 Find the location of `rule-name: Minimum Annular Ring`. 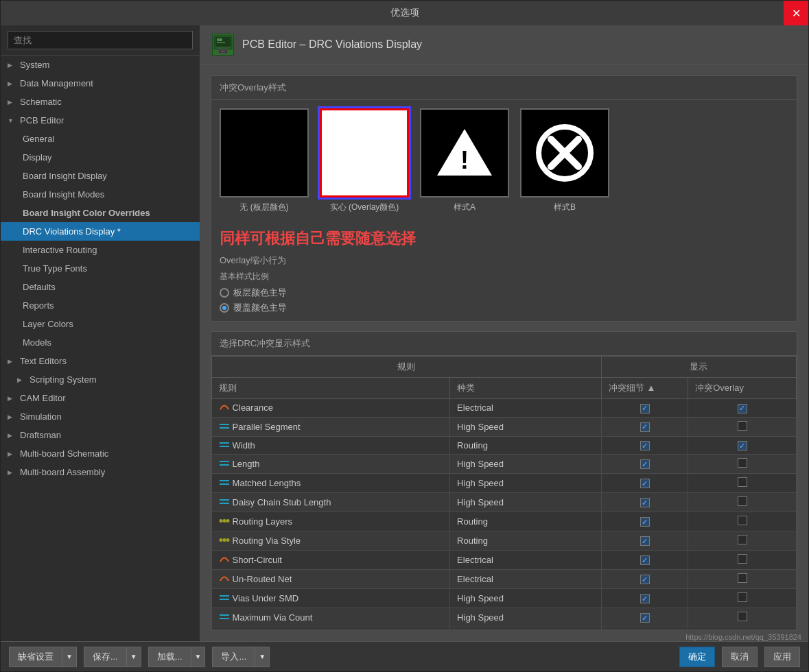

rule-name: Minimum Annular Ring is located at coordinates (331, 629).